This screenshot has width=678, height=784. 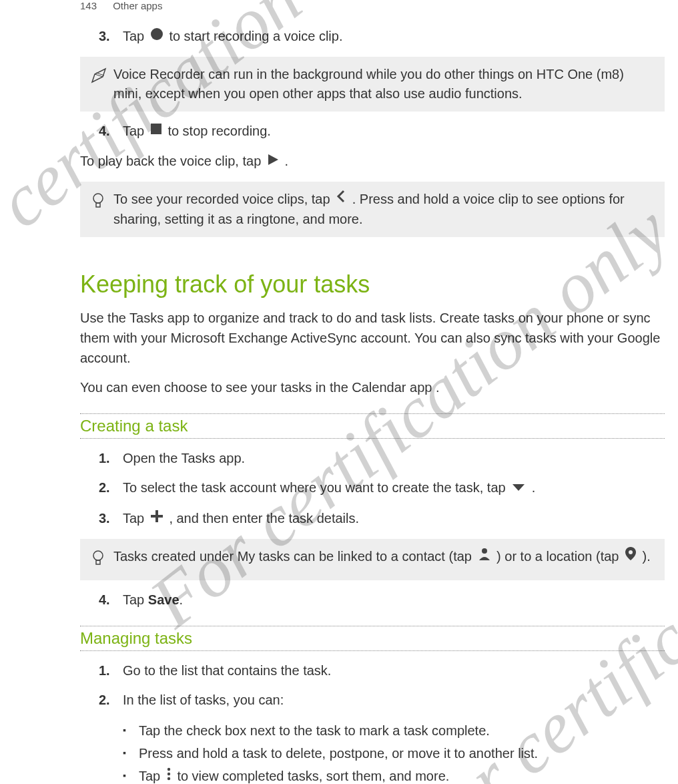 I want to click on step-text: , and then enter the task details., so click(x=264, y=518).